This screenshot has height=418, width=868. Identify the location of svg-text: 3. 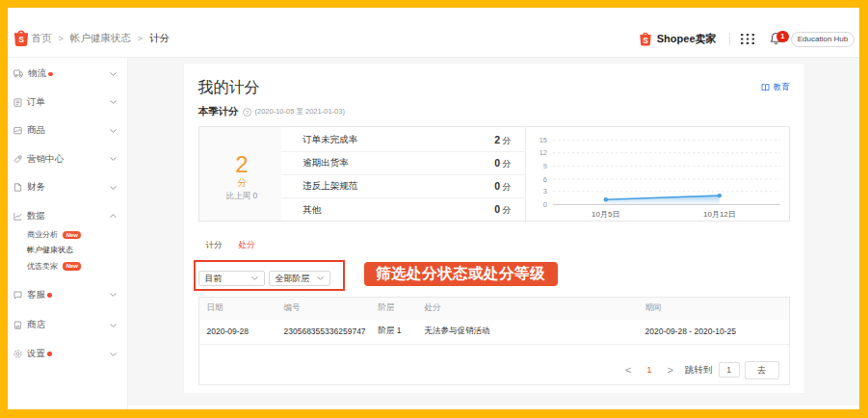
(544, 191).